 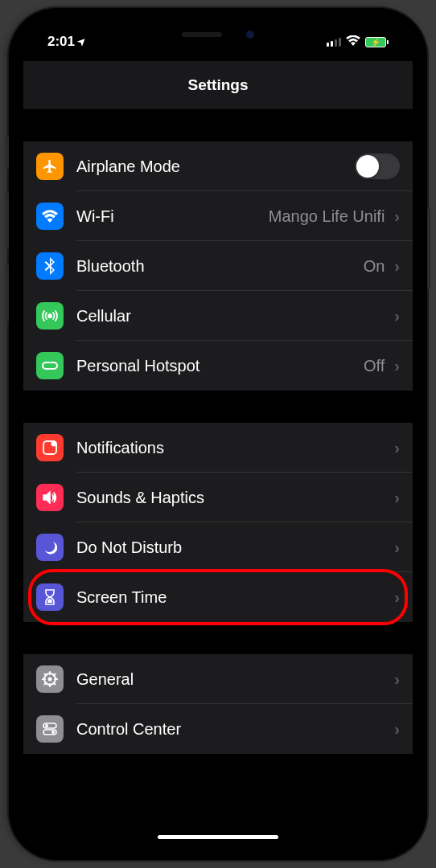 I want to click on bluetooth-icon, so click(x=50, y=266).